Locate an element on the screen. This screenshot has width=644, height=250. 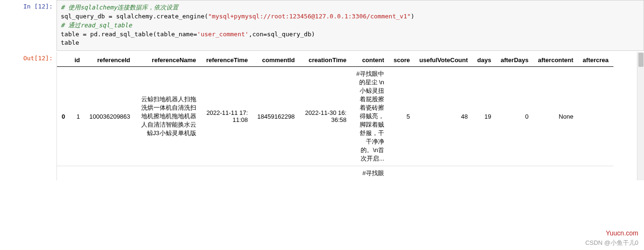
col-referenceId: referenceId is located at coordinates (110, 60).